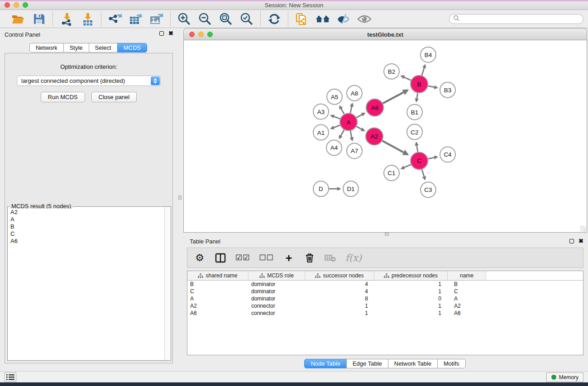 The width and height of the screenshot is (588, 386). I want to click on criterion-dropdown: largest connected component (directed), so click(89, 81).